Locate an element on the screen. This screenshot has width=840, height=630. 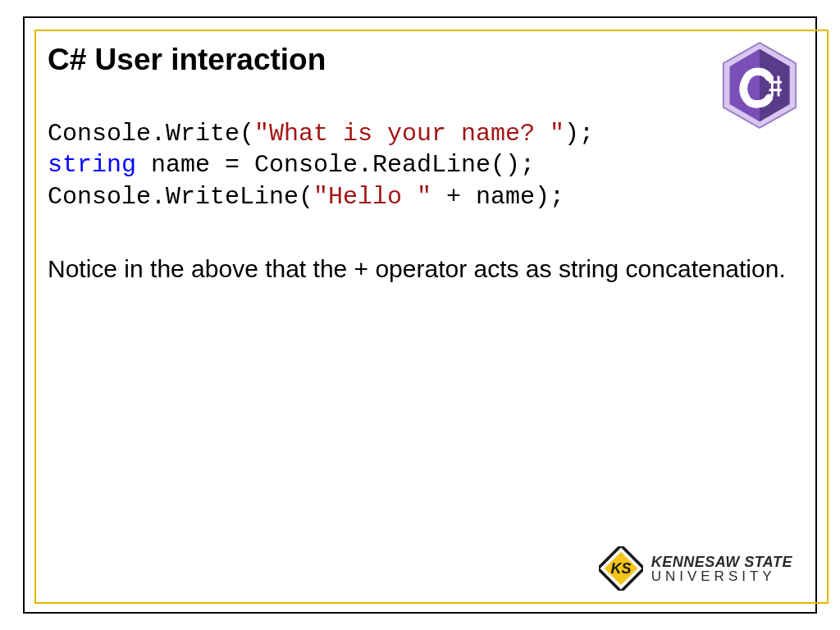
code-text: name = Console.ReadLine(); is located at coordinates (336, 165).